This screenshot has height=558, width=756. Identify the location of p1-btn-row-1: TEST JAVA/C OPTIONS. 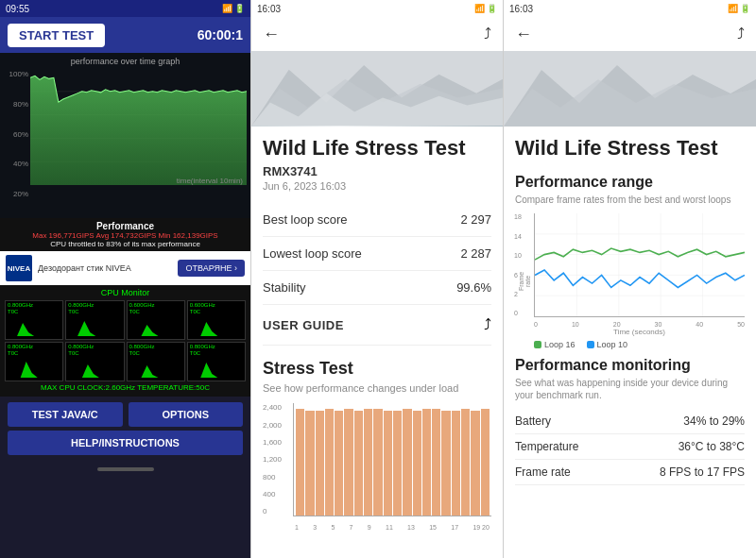
(125, 414).